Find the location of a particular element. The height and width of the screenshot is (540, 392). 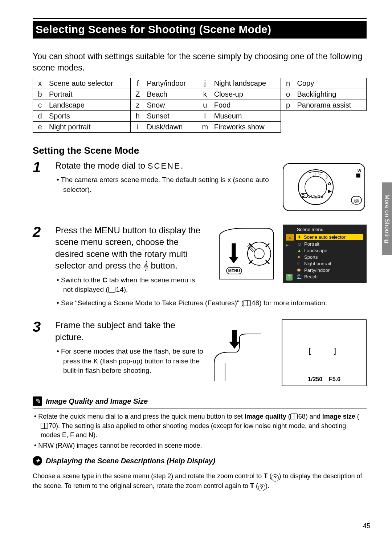

camera-mode-dial-illustration: SCENE U ♡ ☽ ✿ ▶ ON/ OFF W is located at coordinates (325, 187).